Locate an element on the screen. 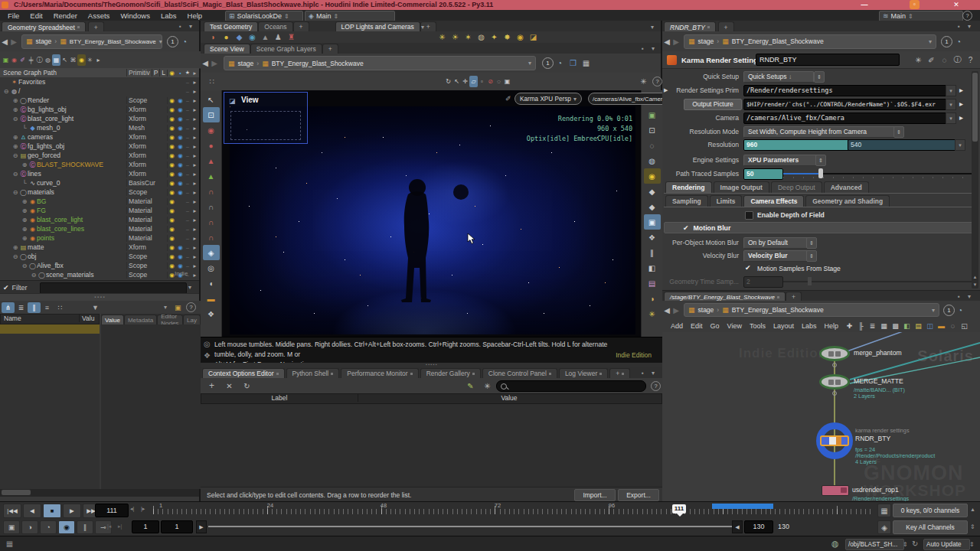 This screenshot has height=551, width=980. pane-maximize-icon: ▪ is located at coordinates (181, 26).